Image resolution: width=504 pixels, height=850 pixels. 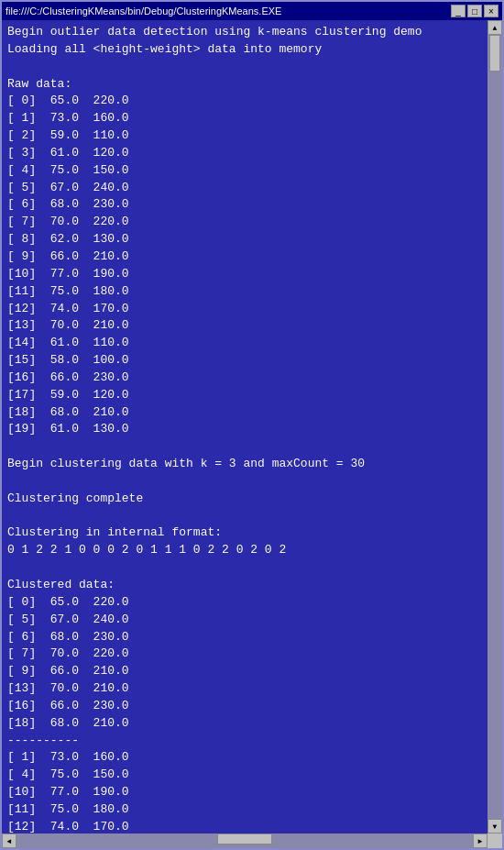 What do you see at coordinates (491, 11) in the screenshot?
I see `close-button: ×` at bounding box center [491, 11].